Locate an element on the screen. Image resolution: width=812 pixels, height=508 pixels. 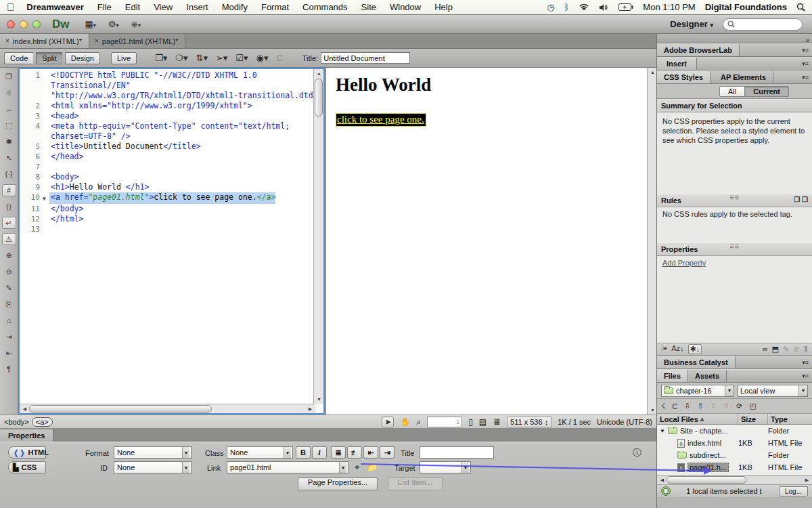
unordered-list-icon: ≣ is located at coordinates (338, 452).